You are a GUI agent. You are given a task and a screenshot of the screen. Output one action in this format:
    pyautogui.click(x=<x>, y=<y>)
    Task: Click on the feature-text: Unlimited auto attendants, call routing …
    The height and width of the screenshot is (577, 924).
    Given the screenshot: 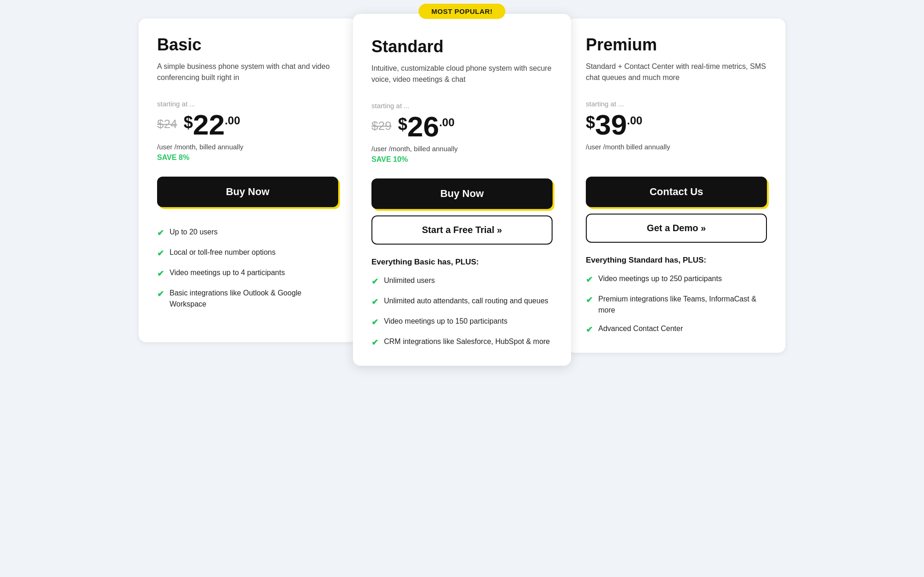 What is the action you would take?
    pyautogui.click(x=466, y=301)
    